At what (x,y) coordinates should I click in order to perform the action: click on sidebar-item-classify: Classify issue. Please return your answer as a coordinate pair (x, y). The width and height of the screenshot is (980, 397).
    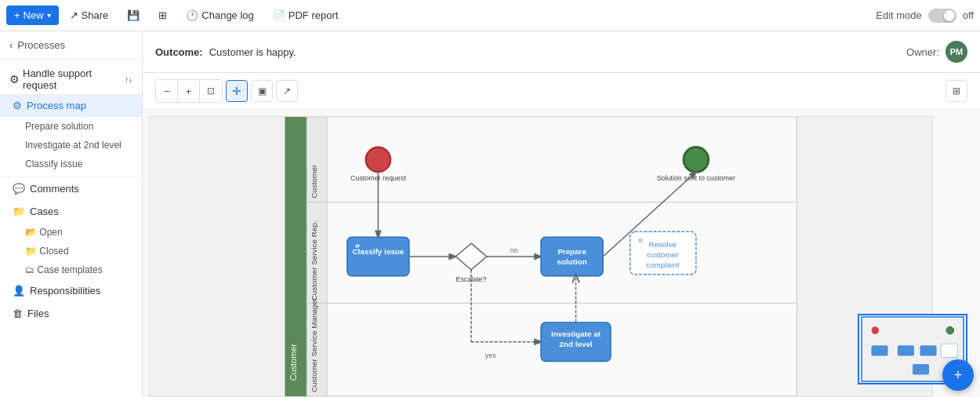
    Looking at the image, I should click on (71, 164).